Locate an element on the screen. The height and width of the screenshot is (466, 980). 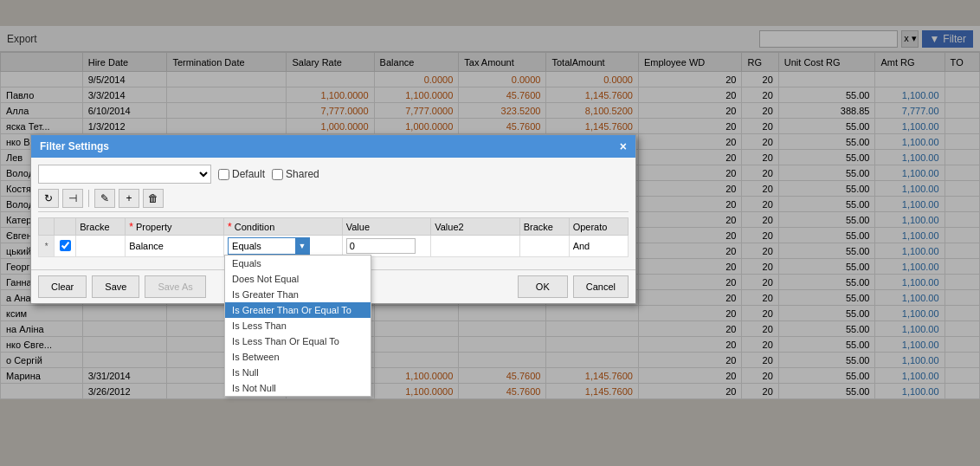
filter-row: * Balance Equals ▼ Equals is located at coordinates (334, 246).